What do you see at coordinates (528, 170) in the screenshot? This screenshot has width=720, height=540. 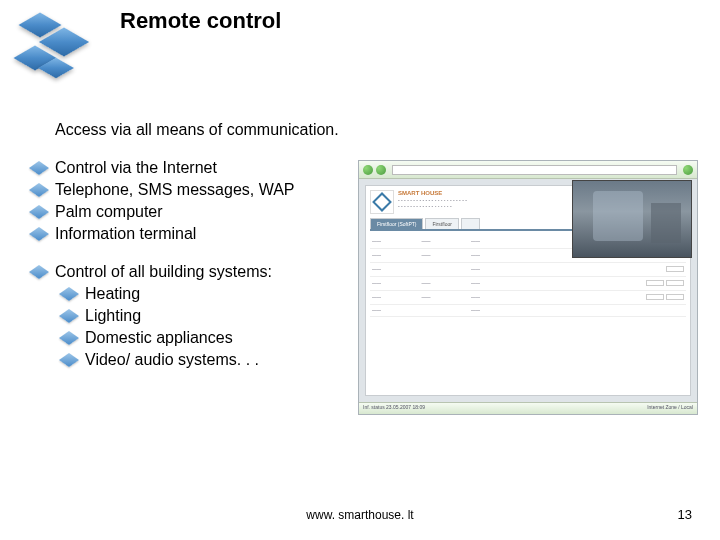 I see `browser-toolbar` at bounding box center [528, 170].